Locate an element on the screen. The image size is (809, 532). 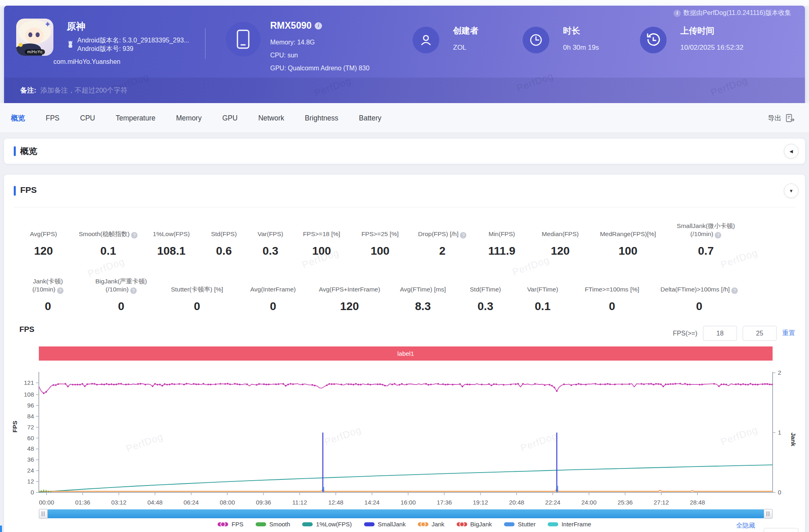
legend-item-fps: FPS is located at coordinates (231, 524).